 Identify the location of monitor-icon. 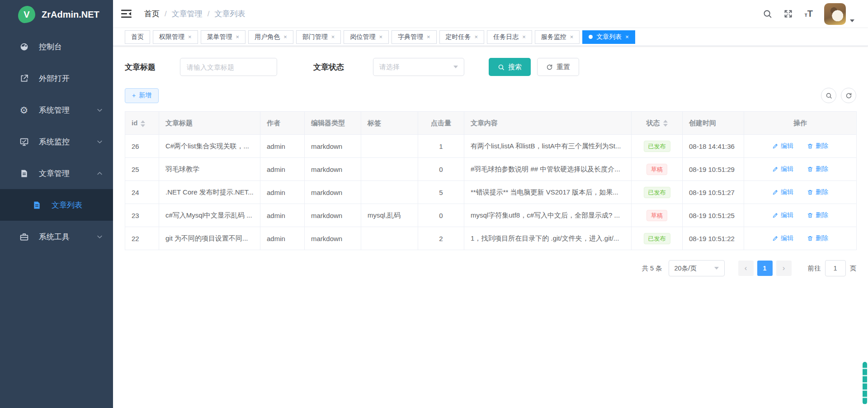
(24, 142).